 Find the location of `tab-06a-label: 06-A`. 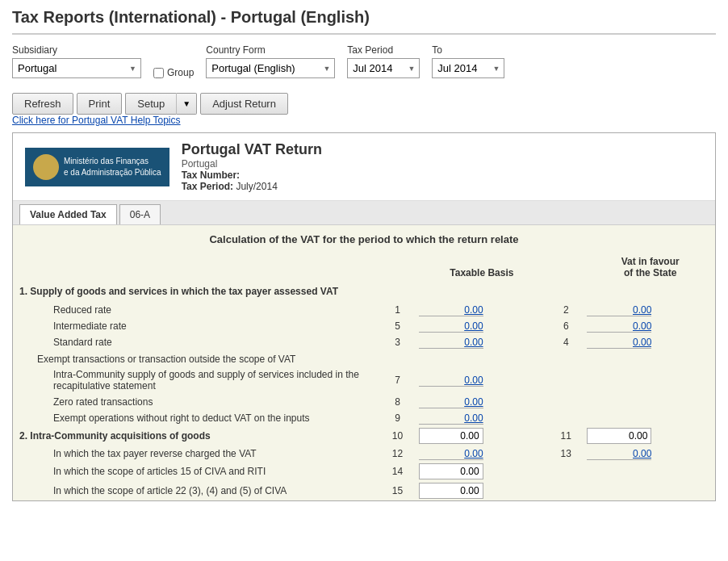

tab-06a-label: 06-A is located at coordinates (140, 215).